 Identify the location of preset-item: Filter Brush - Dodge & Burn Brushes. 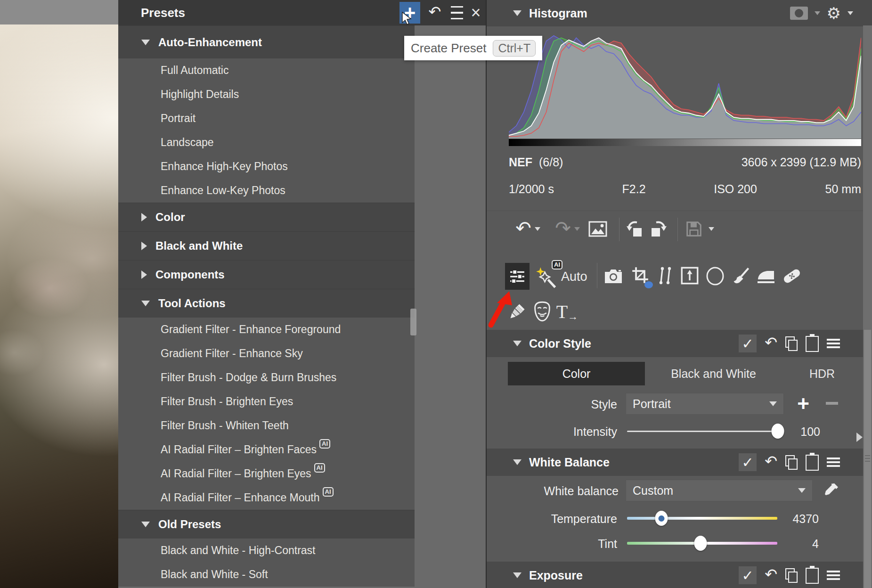
(267, 378).